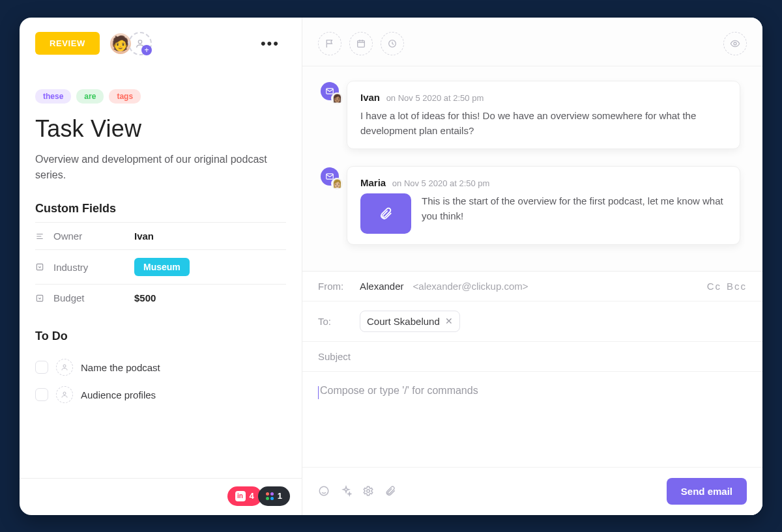  Describe the element at coordinates (270, 44) in the screenshot. I see `more-menu-button: •••` at that location.